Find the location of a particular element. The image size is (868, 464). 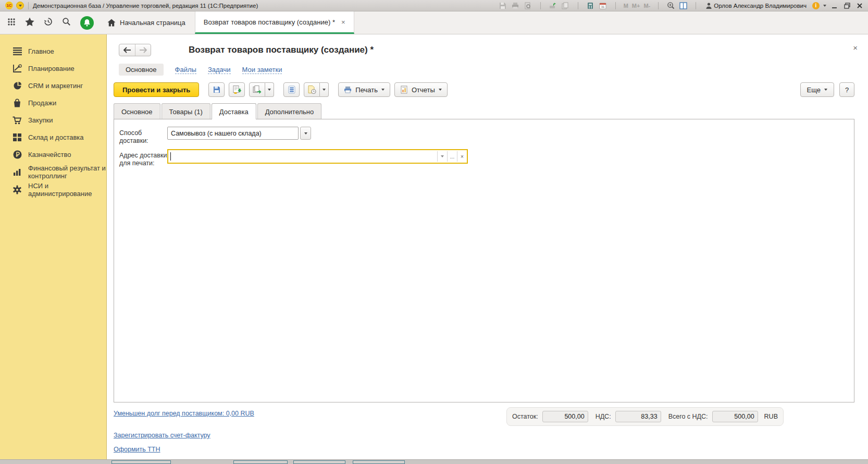

totals-panel: Остаток: НДС: Всего с НДС: RUB is located at coordinates (645, 417).